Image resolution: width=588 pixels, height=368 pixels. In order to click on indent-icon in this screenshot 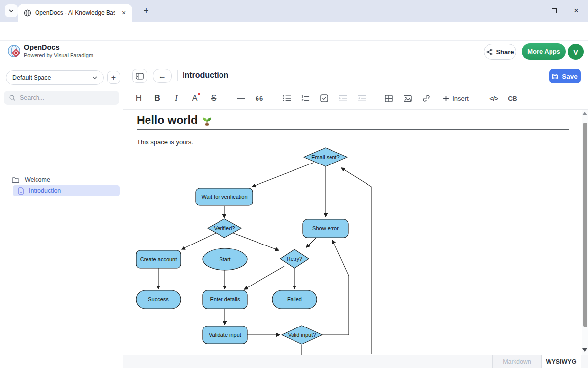, I will do `click(343, 98)`.